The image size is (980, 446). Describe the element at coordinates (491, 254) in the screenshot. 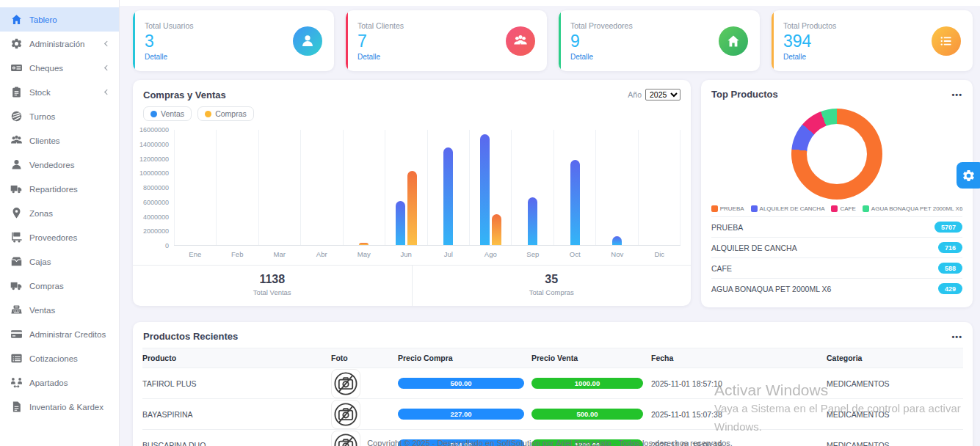

I see `x-tick-label: Ago` at that location.